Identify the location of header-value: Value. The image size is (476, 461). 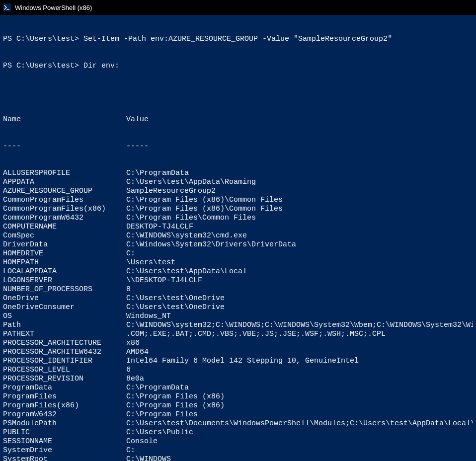
(300, 120).